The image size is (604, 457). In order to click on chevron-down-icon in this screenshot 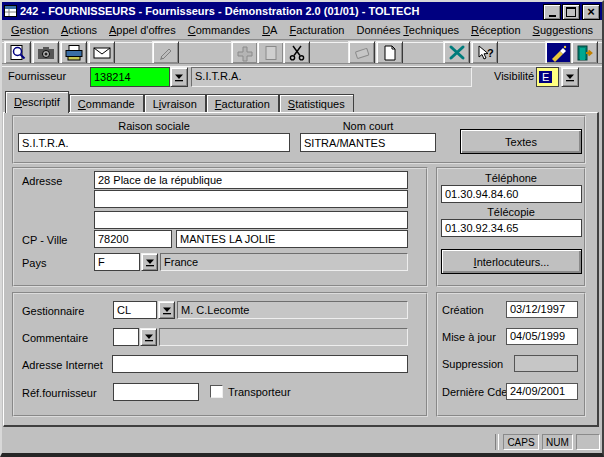, I will do `click(149, 338)`.